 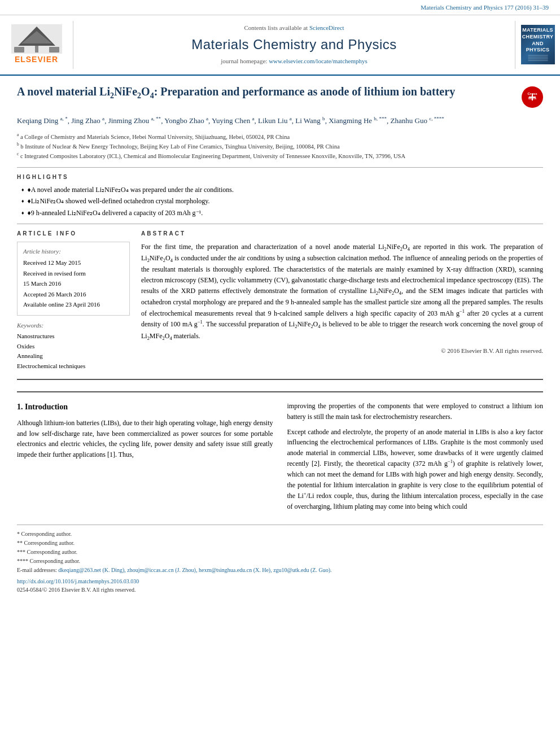 I want to click on issn-line: 0254-0584/© 2016 Elsevier B.V. All right…, so click(x=280, y=591).